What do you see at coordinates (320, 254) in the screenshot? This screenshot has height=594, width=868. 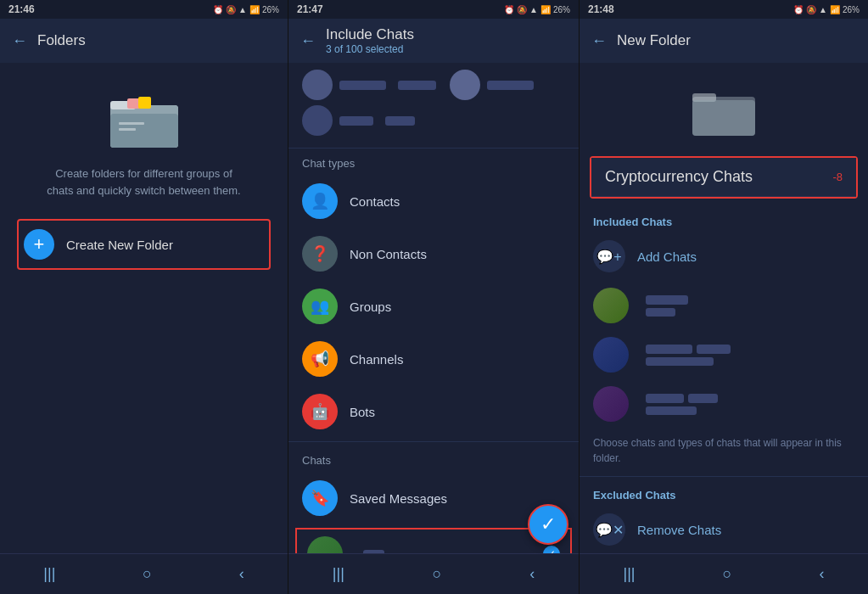 I see `non-contacts-avatar: ❓` at bounding box center [320, 254].